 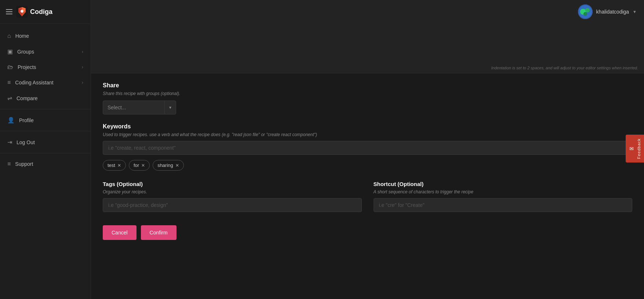 What do you see at coordinates (139, 107) in the screenshot?
I see `share-group-select: Select... ▾` at bounding box center [139, 107].